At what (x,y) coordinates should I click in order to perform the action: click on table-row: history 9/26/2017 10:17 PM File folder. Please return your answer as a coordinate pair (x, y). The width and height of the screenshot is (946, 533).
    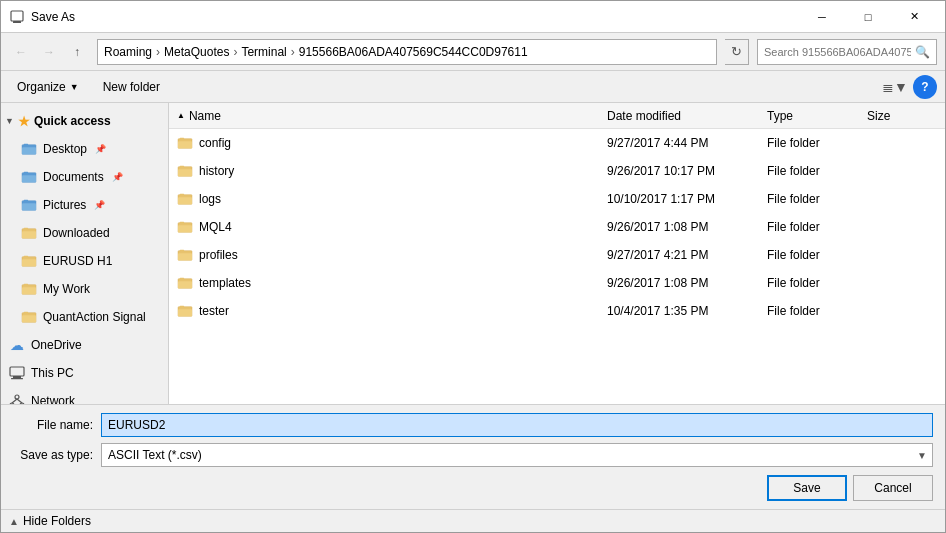
    Looking at the image, I should click on (557, 171).